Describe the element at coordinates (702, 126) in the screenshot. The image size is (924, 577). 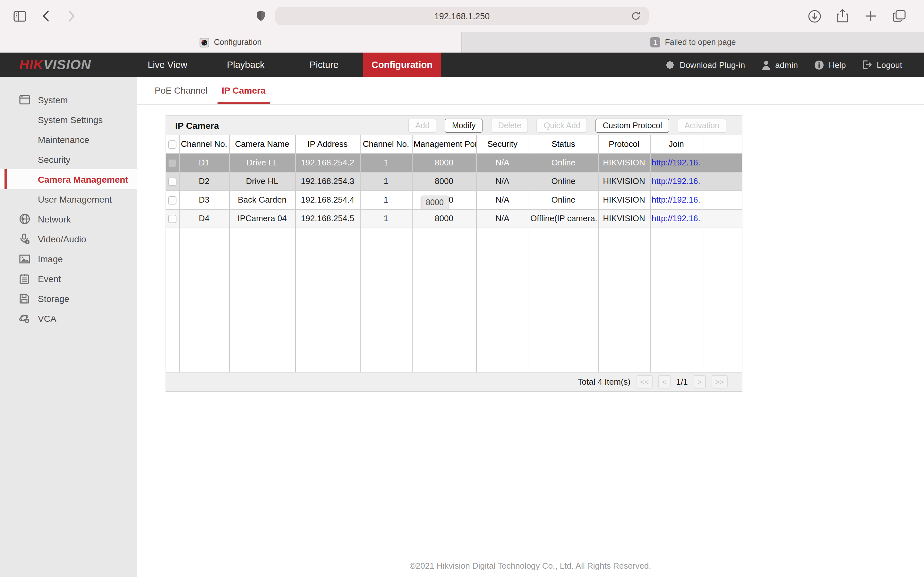
I see `activation-button: Activation` at that location.